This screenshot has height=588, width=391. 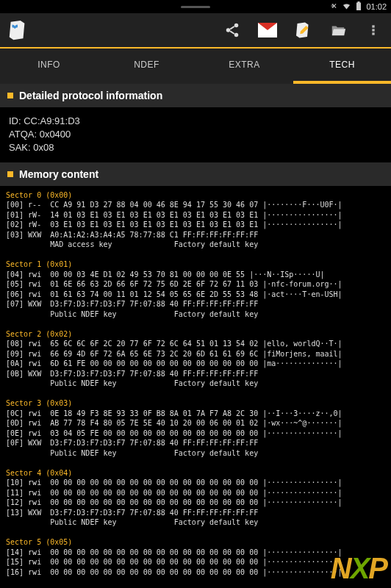 What do you see at coordinates (18, 30) in the screenshot?
I see `app-icon` at bounding box center [18, 30].